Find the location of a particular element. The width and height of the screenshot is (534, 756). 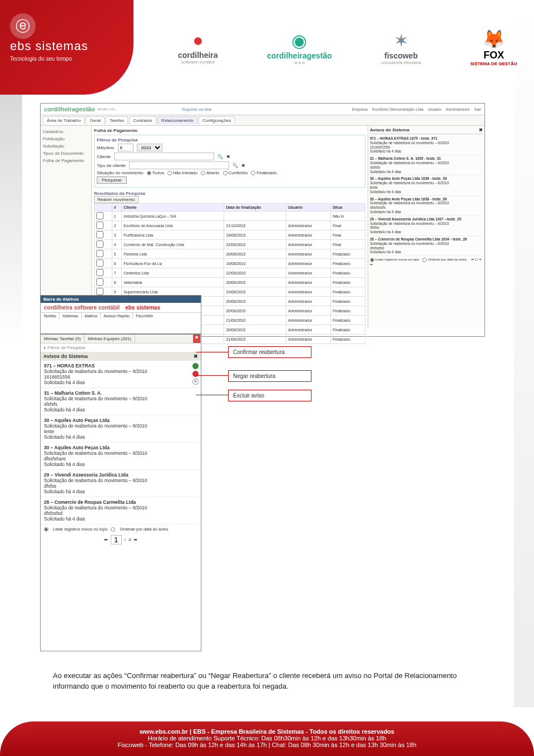

table-row: 1Indústria Química LaQui – S/ANão in is located at coordinates (230, 216).